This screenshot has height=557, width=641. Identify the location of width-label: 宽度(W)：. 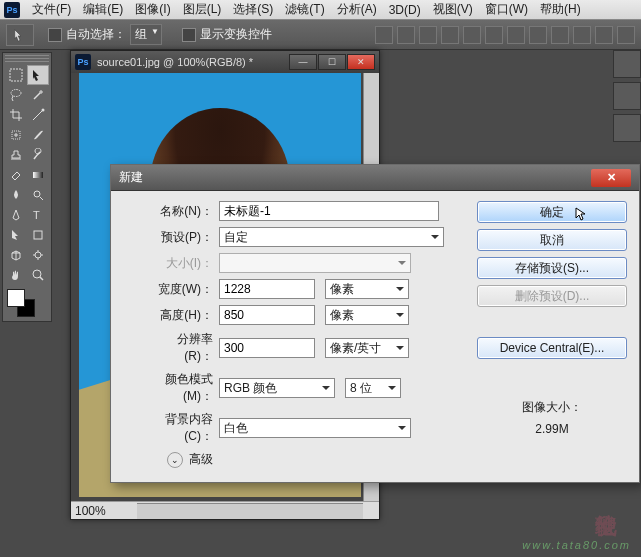
(171, 290).